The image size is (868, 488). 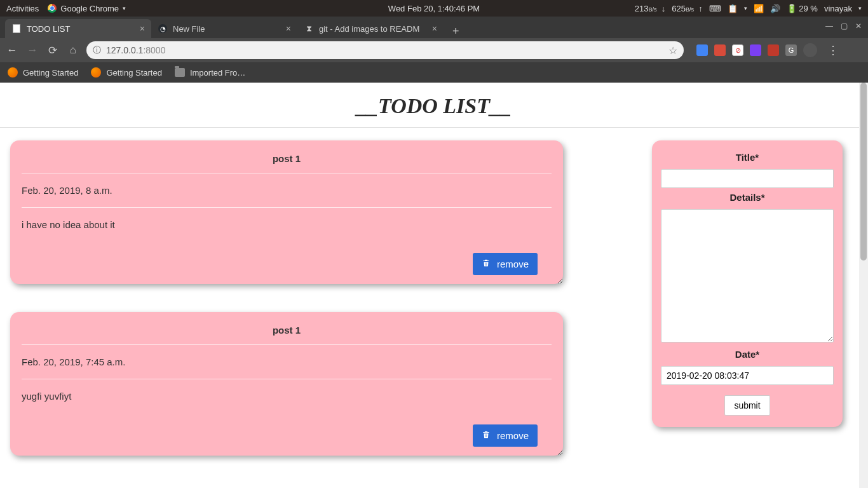 I want to click on net-down: 213B/s ↓, so click(x=650, y=9).